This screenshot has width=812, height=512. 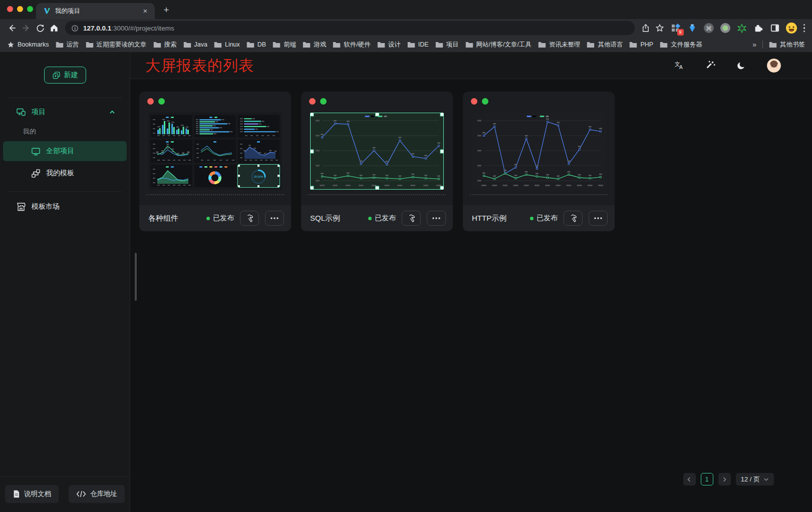 What do you see at coordinates (28, 45) in the screenshot?
I see `bookmarks-root: Bookmarks` at bounding box center [28, 45].